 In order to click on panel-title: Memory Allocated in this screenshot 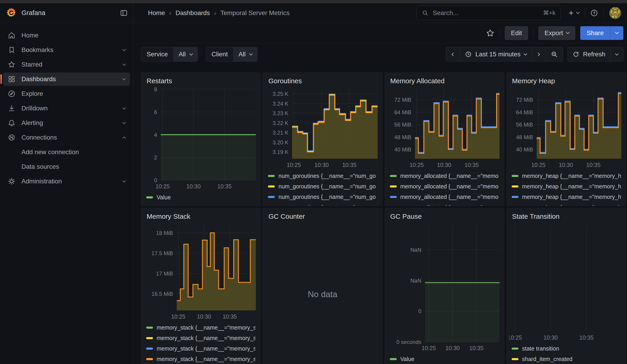, I will do `click(444, 81)`.